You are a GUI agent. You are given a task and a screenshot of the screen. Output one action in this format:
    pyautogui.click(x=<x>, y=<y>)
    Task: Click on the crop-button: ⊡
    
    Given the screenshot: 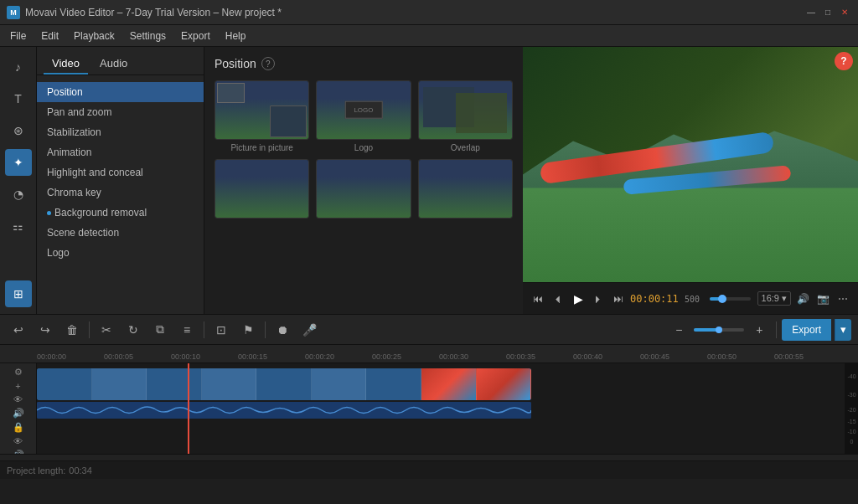 What is the action you would take?
    pyautogui.click(x=221, y=330)
    